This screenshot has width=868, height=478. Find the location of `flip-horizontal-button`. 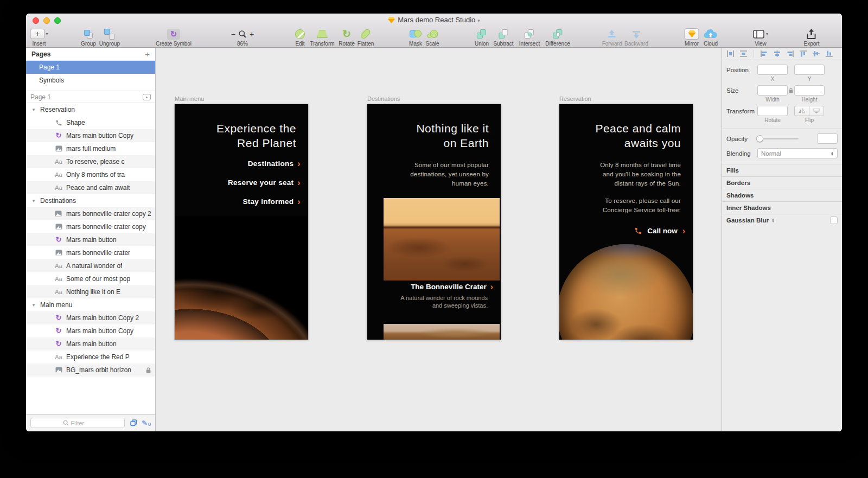

flip-horizontal-button is located at coordinates (802, 111).